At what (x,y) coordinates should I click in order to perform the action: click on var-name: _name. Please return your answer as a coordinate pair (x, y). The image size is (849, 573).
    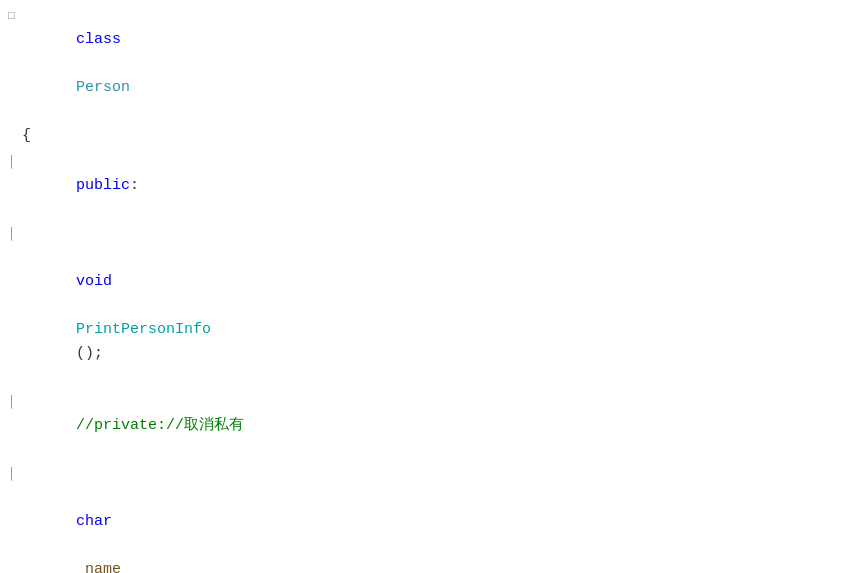
    Looking at the image, I should click on (98, 567).